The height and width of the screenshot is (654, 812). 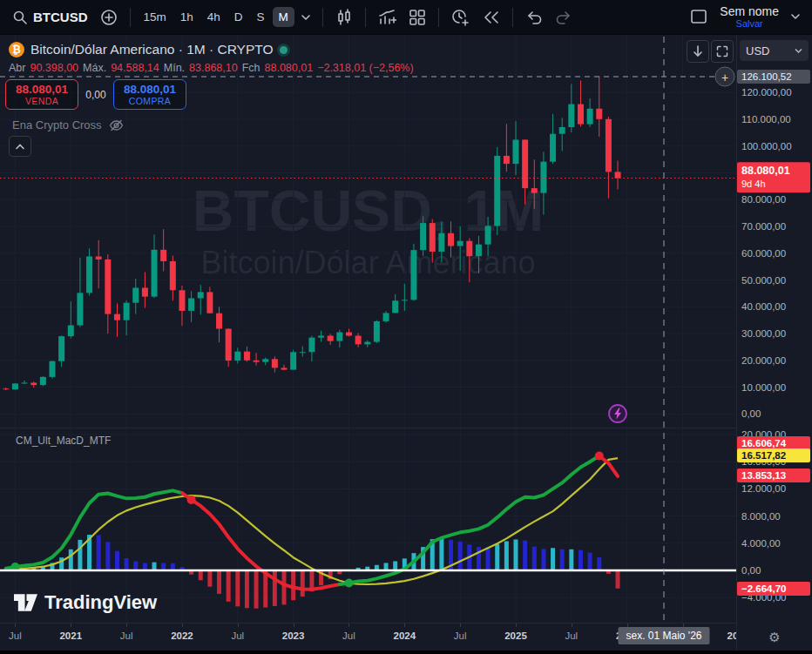 I want to click on change-value: −2.318,01 (−2,56%), so click(x=366, y=68).